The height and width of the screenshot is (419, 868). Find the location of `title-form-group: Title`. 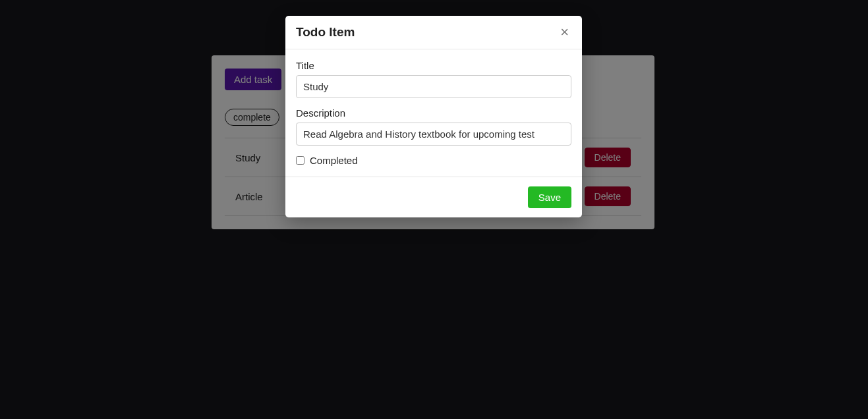

title-form-group: Title is located at coordinates (434, 79).